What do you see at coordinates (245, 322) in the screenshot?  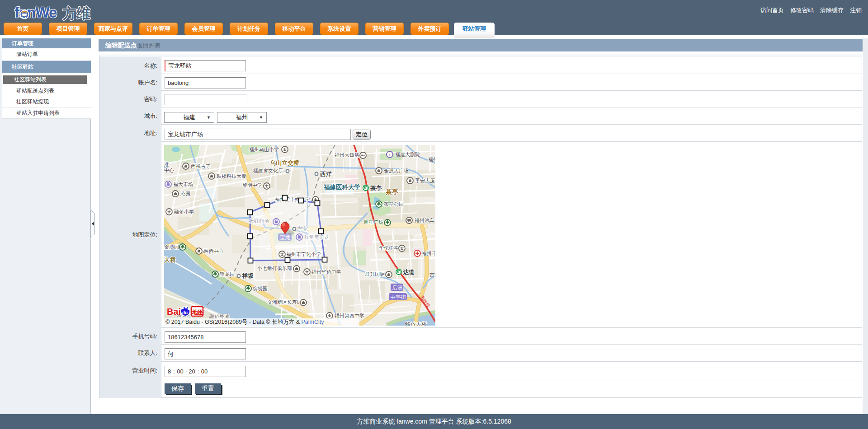 I see `svg-text:© 2017 Baidu - GS(2016)2089号 -: © 2017 Baidu - GS(2016)2089号 - Data © 长地…` at bounding box center [245, 322].